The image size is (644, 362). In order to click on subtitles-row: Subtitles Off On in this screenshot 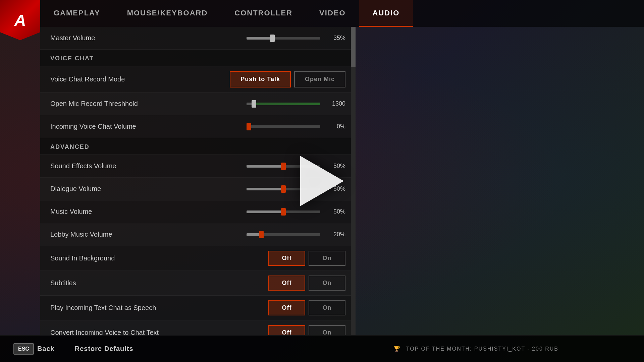, I will do `click(198, 283)`.